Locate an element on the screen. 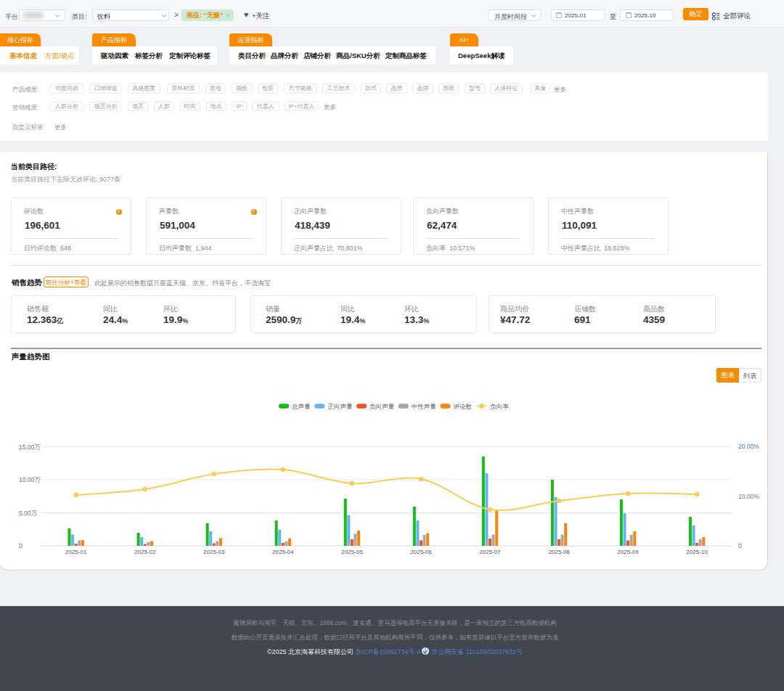 The width and height of the screenshot is (784, 691). svg-text: 2025-10 is located at coordinates (697, 552).